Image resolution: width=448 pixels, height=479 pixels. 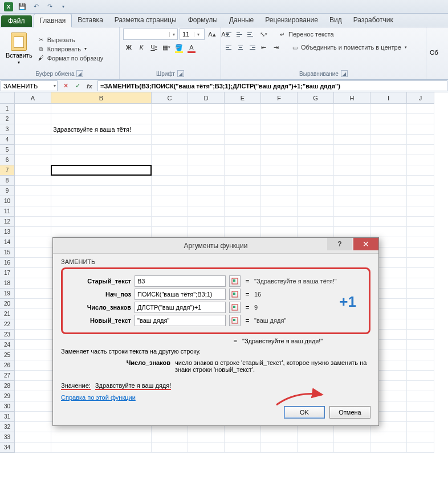 I want to click on italic-button: К, so click(x=141, y=47).